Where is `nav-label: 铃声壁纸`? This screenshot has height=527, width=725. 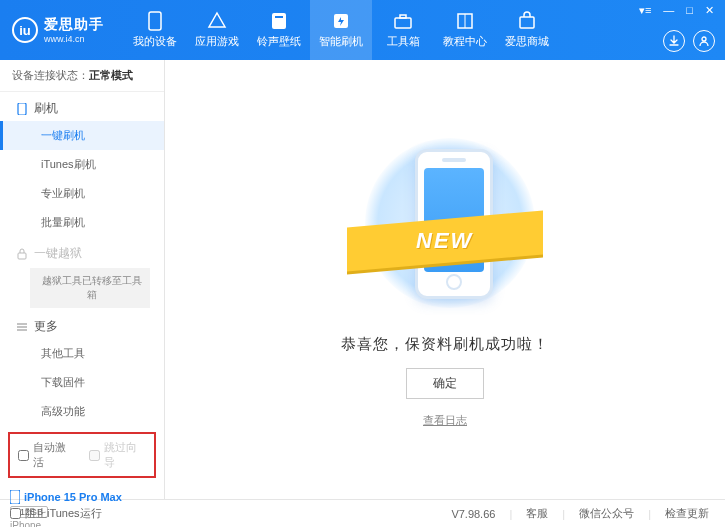
nav-label: 铃声壁纸 is located at coordinates (279, 42).